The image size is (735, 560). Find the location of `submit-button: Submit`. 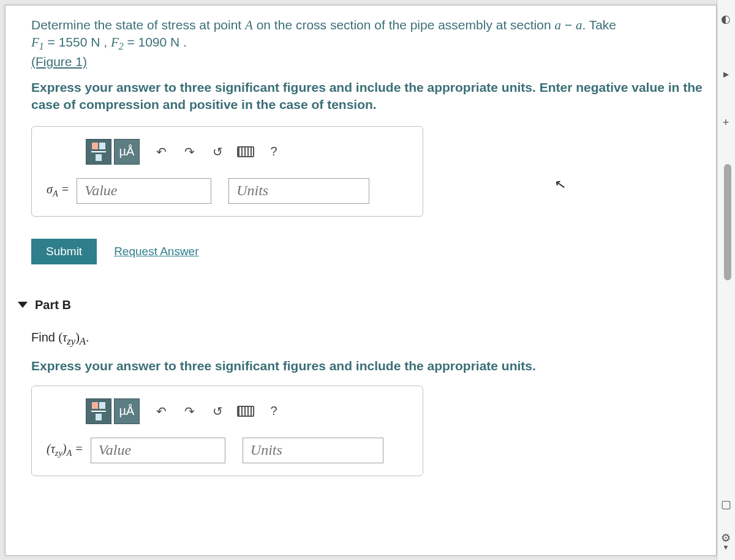

submit-button: Submit is located at coordinates (64, 252).